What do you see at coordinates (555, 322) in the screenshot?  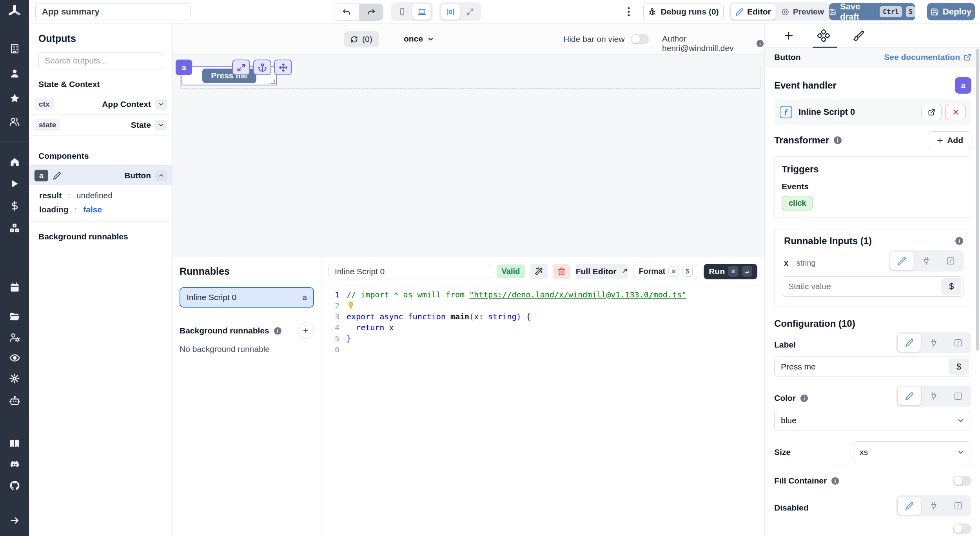 I see `code-content: // import * as wmill from "https://deno.…` at bounding box center [555, 322].